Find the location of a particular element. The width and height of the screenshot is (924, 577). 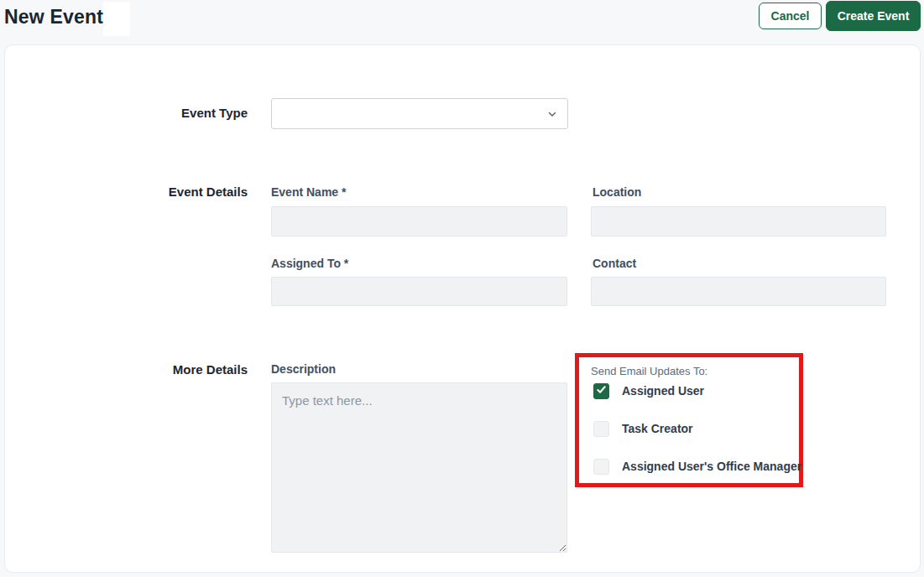

description-textarea is located at coordinates (420, 468).